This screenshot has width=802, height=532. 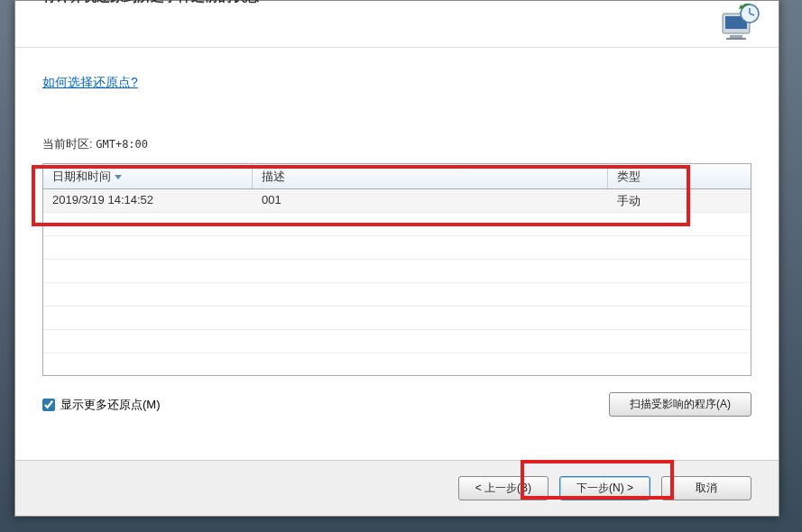 What do you see at coordinates (604, 489) in the screenshot?
I see `next-button: 下一步(N) >` at bounding box center [604, 489].